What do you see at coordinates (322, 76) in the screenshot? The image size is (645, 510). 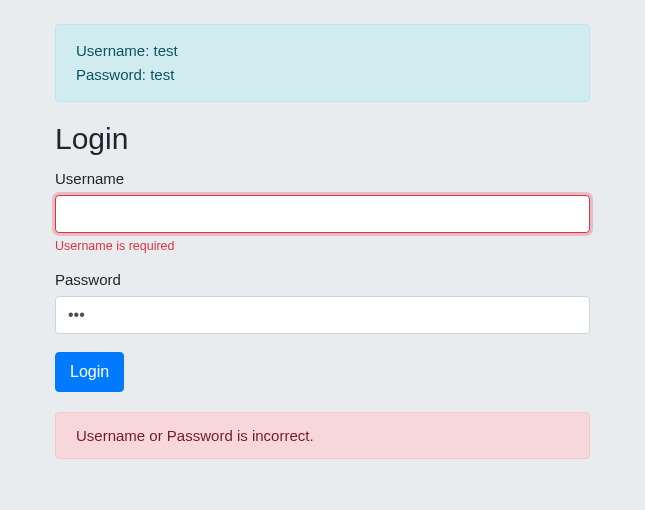 I see `hint-password: Password: test` at bounding box center [322, 76].